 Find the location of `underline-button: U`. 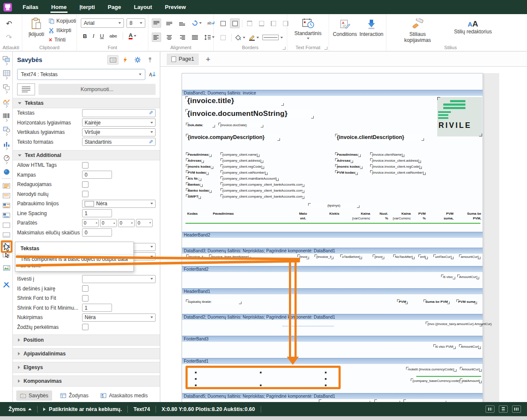

underline-button: U is located at coordinates (102, 36).